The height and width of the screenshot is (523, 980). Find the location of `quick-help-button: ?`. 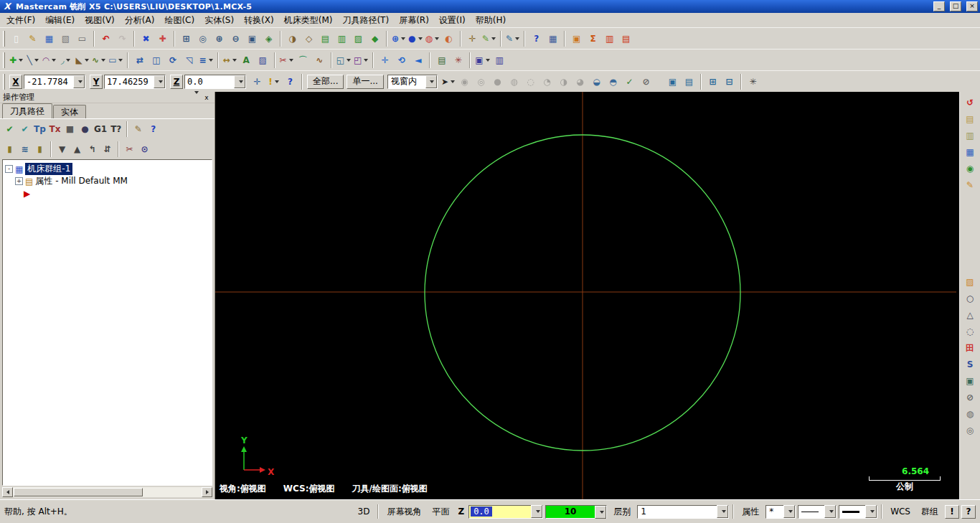

quick-help-button: ? is located at coordinates (969, 512).